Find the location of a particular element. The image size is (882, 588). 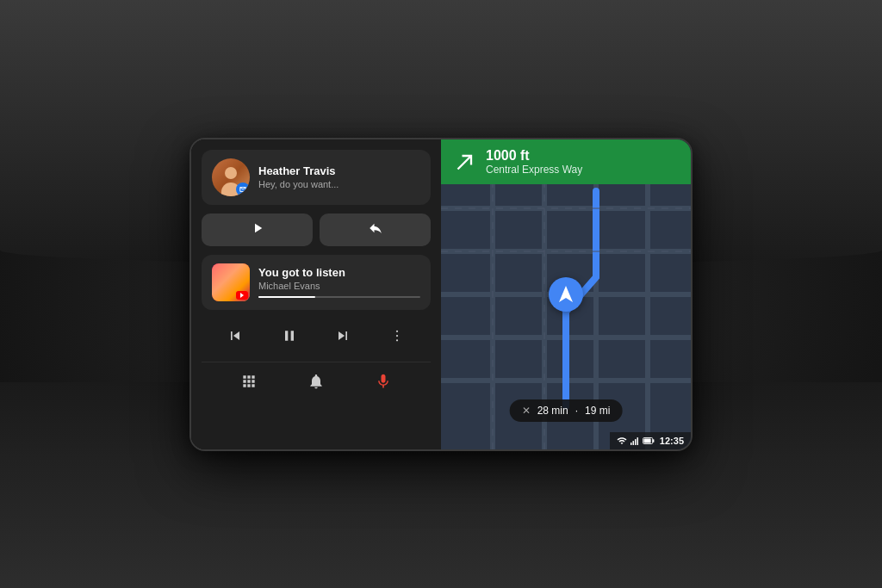

music-progress-bar is located at coordinates (339, 297).